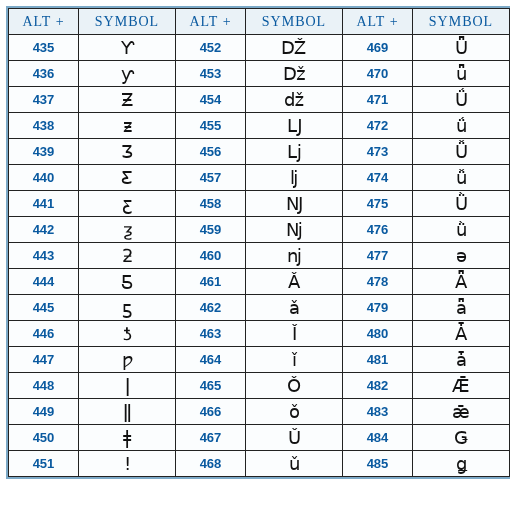 This screenshot has height=506, width=516. Describe the element at coordinates (462, 438) in the screenshot. I see `symbol-cell: Ǥ` at that location.